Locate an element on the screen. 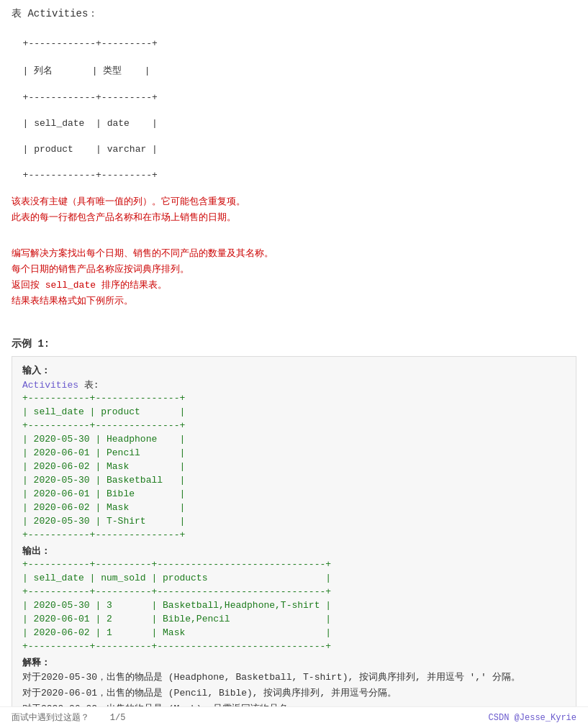 The width and height of the screenshot is (588, 728). input-row-0: | 2020-05-30 | Headphone | is located at coordinates (294, 439).